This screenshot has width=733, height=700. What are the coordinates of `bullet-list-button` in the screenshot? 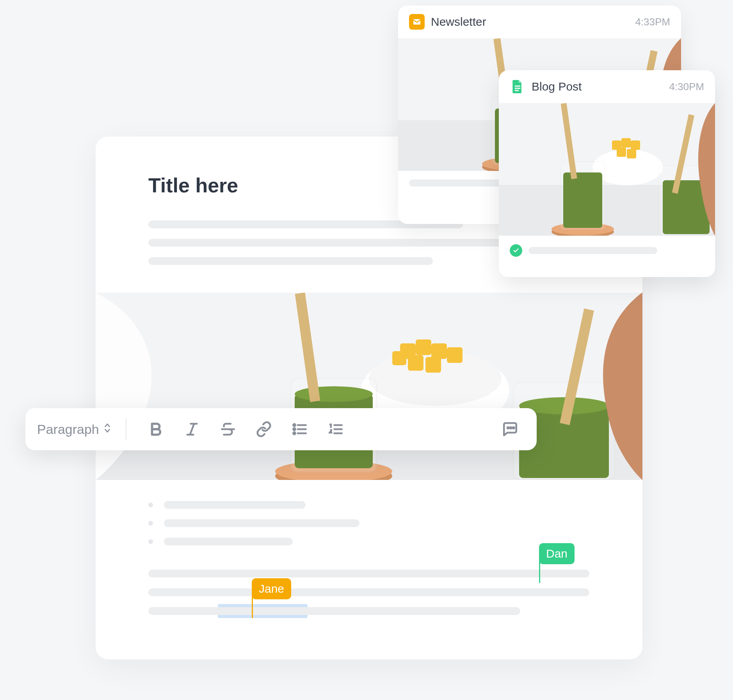 It's located at (300, 429).